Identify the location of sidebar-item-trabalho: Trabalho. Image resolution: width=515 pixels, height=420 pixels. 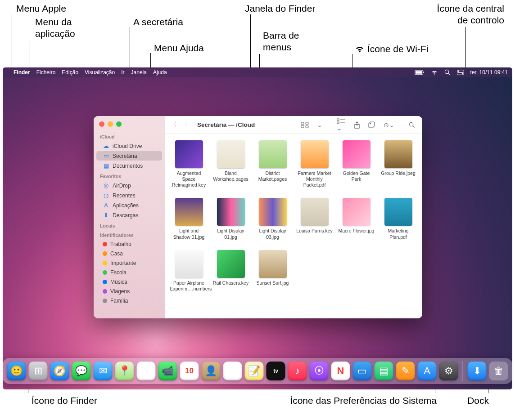
(129, 244).